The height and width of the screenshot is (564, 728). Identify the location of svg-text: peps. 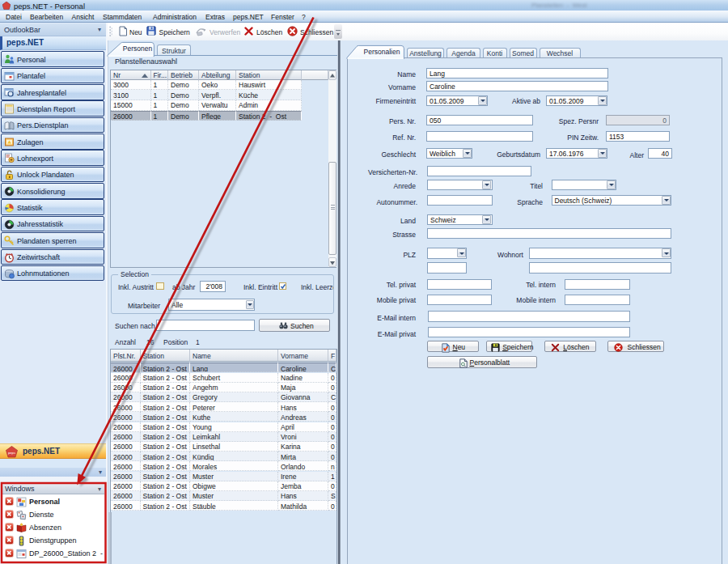
(11, 453).